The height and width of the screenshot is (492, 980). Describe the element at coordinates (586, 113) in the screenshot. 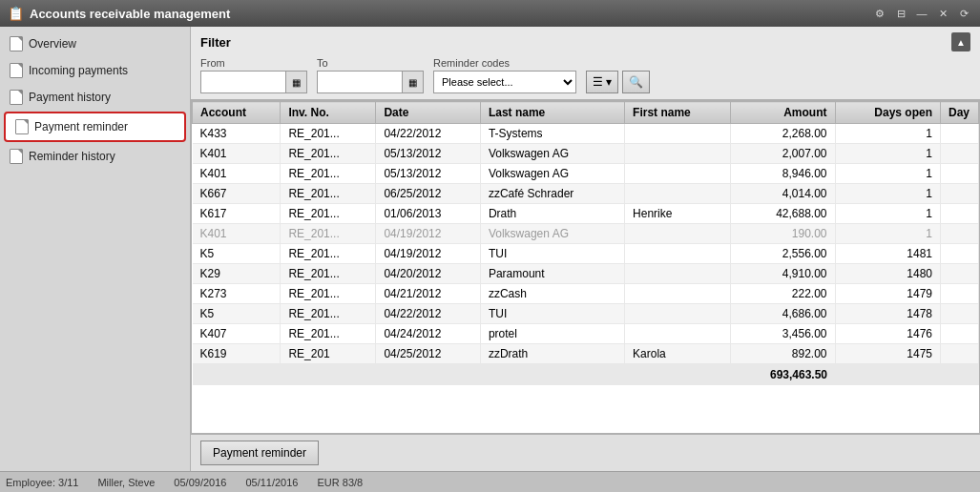

I see `table-header-row: Account Inv. No. Date Last name First na…` at that location.